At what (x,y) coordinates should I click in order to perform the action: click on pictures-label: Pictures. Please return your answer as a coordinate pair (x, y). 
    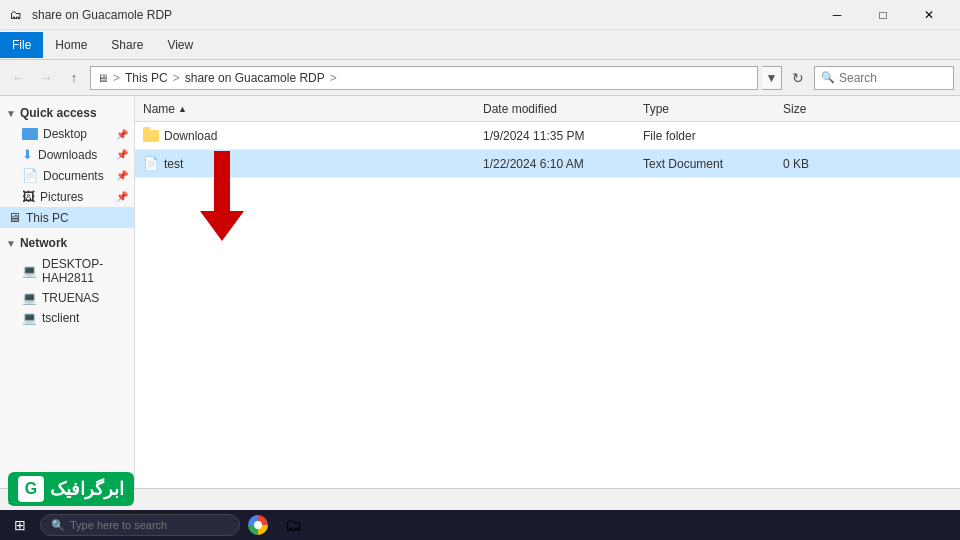
    Looking at the image, I should click on (62, 197).